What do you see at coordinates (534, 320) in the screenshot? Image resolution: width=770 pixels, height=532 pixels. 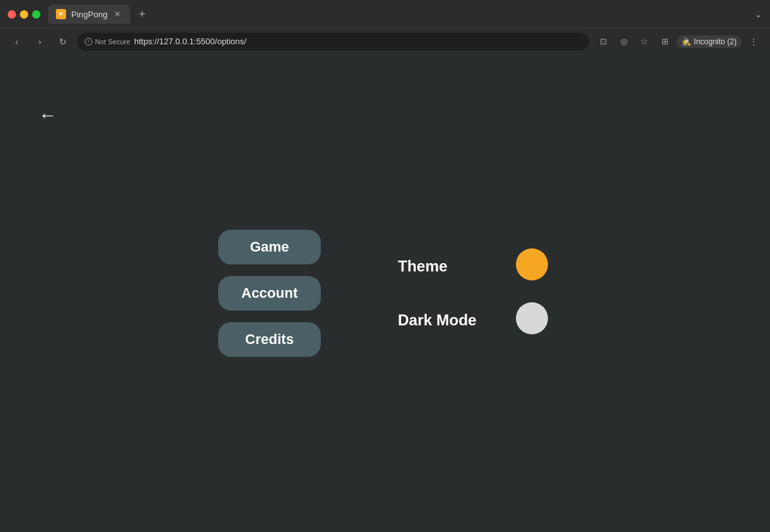 I see `dark-mode-toggle` at bounding box center [534, 320].